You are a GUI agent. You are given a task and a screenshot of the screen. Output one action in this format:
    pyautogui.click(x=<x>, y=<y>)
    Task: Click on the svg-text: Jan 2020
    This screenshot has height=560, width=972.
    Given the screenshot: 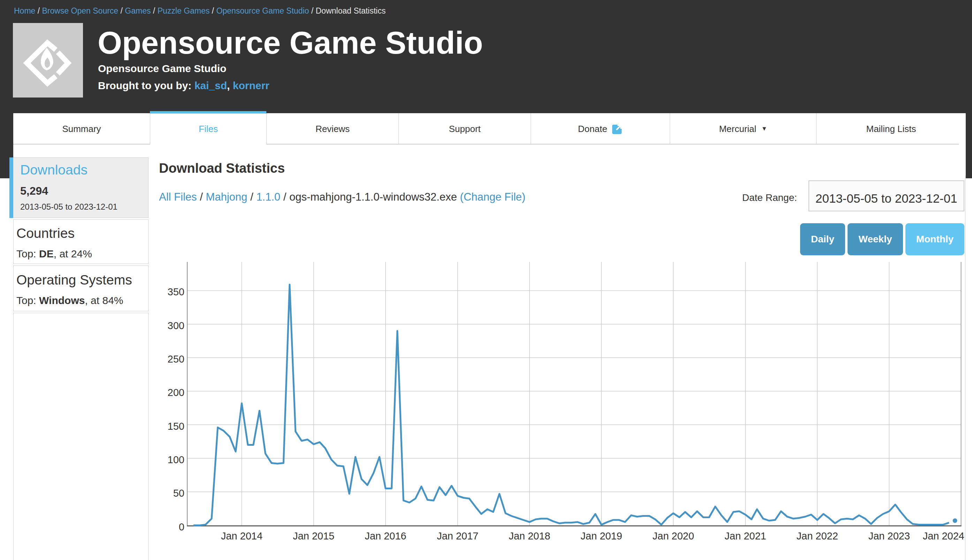 What is the action you would take?
    pyautogui.click(x=673, y=536)
    